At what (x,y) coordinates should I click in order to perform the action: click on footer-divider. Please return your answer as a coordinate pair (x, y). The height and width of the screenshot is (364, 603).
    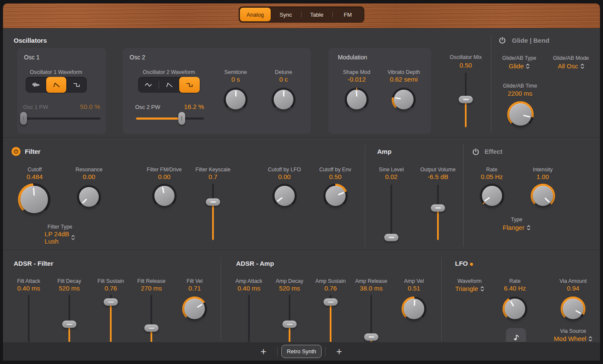
    Looking at the image, I should click on (277, 352).